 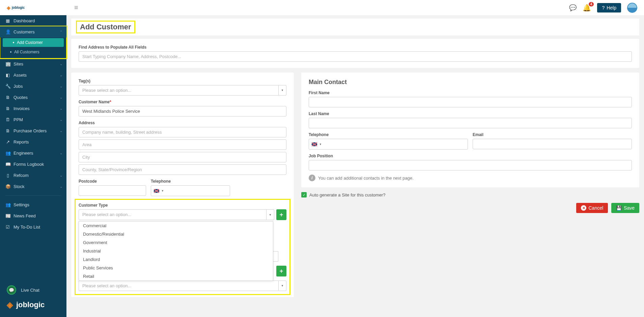 I want to click on cancel-button: ✕Cancel, so click(x=592, y=208).